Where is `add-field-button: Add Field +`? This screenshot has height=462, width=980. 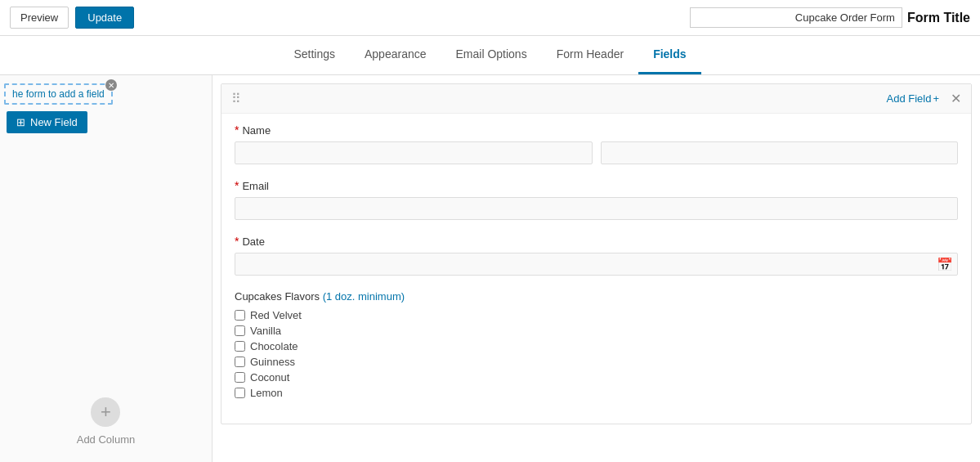
add-field-button: Add Field + is located at coordinates (912, 98).